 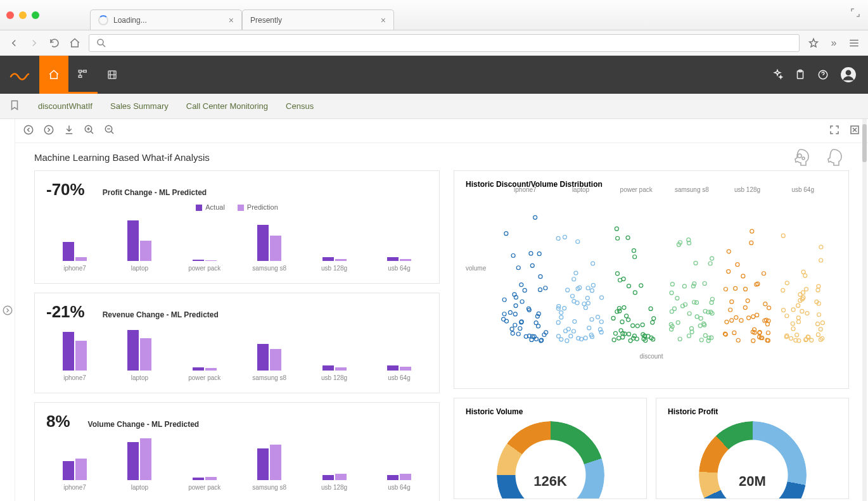 I want to click on scatter-facet: iphone7, so click(x=525, y=271).